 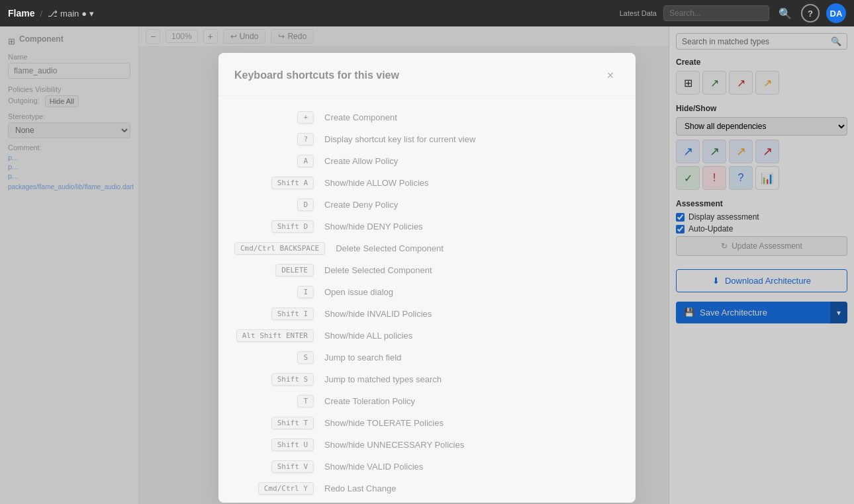 What do you see at coordinates (316, 75) in the screenshot?
I see `modal-title: Keyboard shortcuts for this view` at bounding box center [316, 75].